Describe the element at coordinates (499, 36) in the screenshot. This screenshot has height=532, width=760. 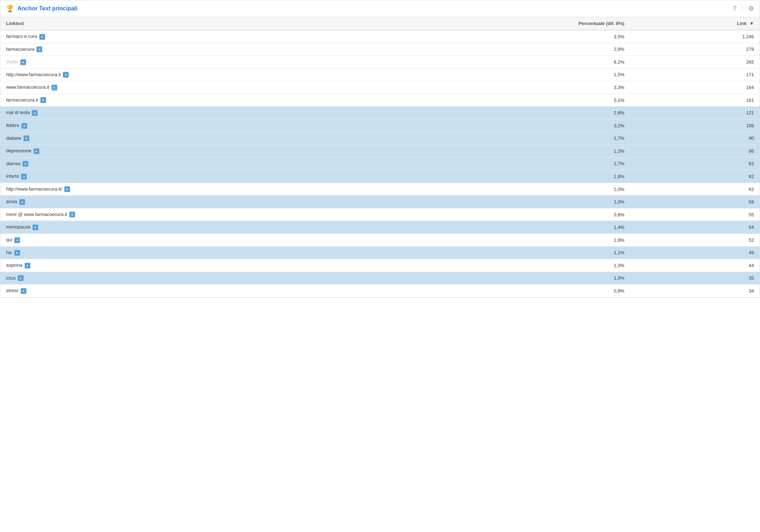
I see `cell-percentage: 3,5%` at that location.